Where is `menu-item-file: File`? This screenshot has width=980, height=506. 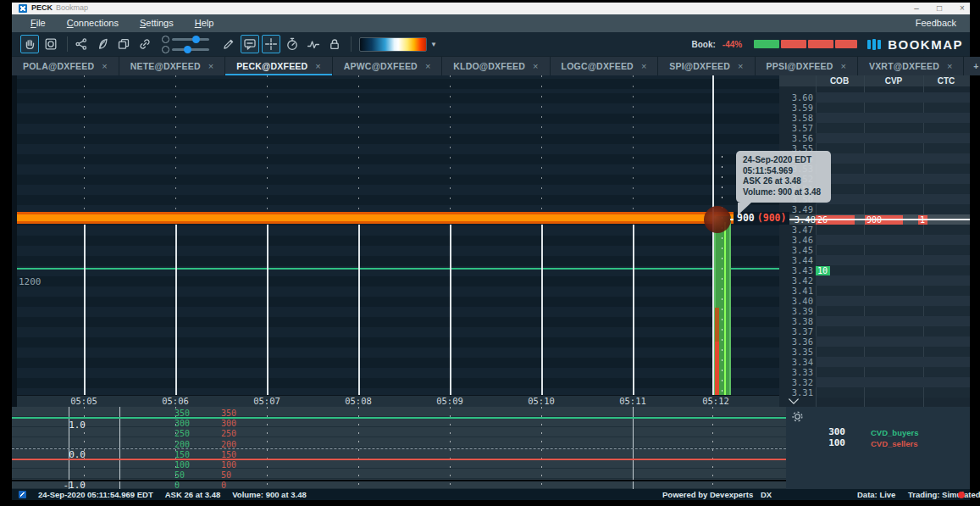 menu-item-file: File is located at coordinates (38, 24).